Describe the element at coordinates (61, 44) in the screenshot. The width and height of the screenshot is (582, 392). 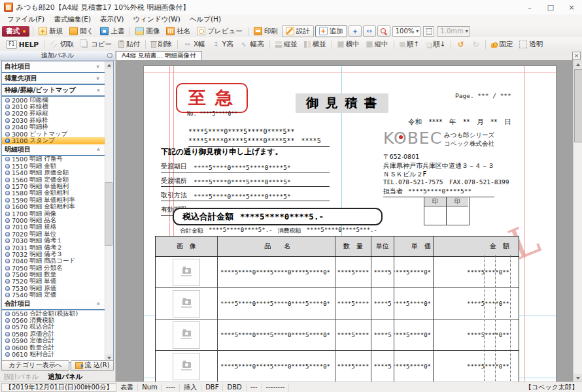
I see `cut-button: 切取` at that location.